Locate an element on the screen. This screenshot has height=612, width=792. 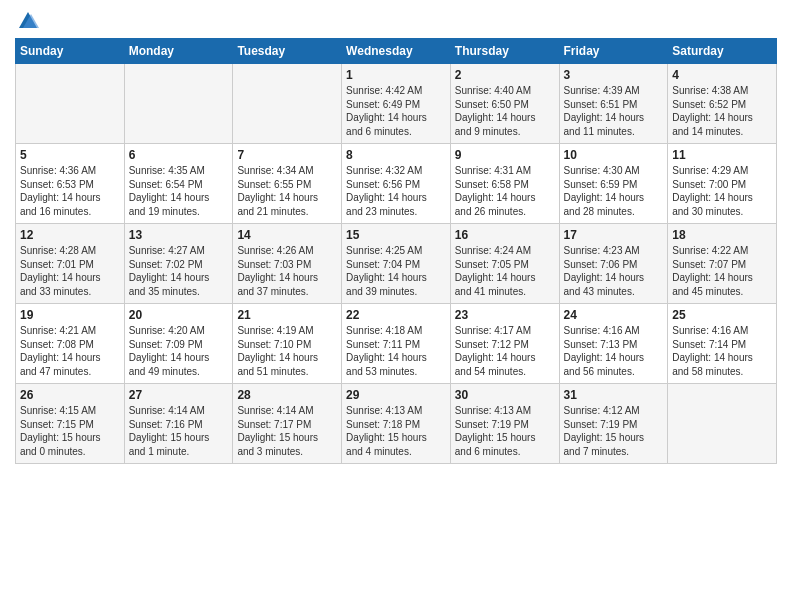
calendar-cell: 14Sunrise: 4:26 AM Sunset: 7:03 PM Dayli… is located at coordinates (288, 264).